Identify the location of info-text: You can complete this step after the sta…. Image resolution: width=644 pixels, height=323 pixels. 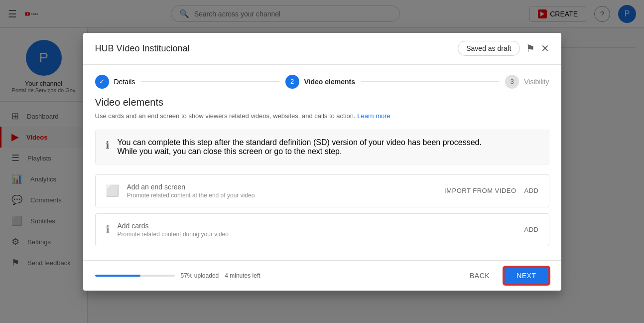
(300, 147).